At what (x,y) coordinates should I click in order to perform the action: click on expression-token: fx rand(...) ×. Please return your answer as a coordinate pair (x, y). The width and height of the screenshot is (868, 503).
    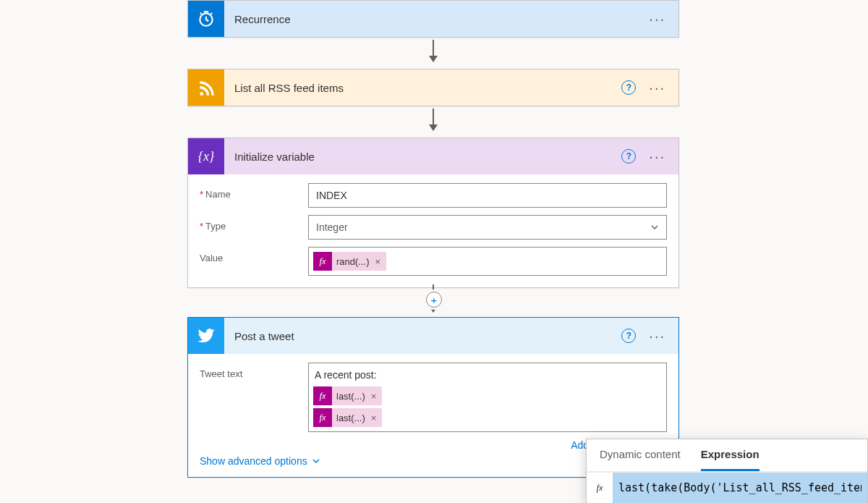
    Looking at the image, I should click on (350, 261).